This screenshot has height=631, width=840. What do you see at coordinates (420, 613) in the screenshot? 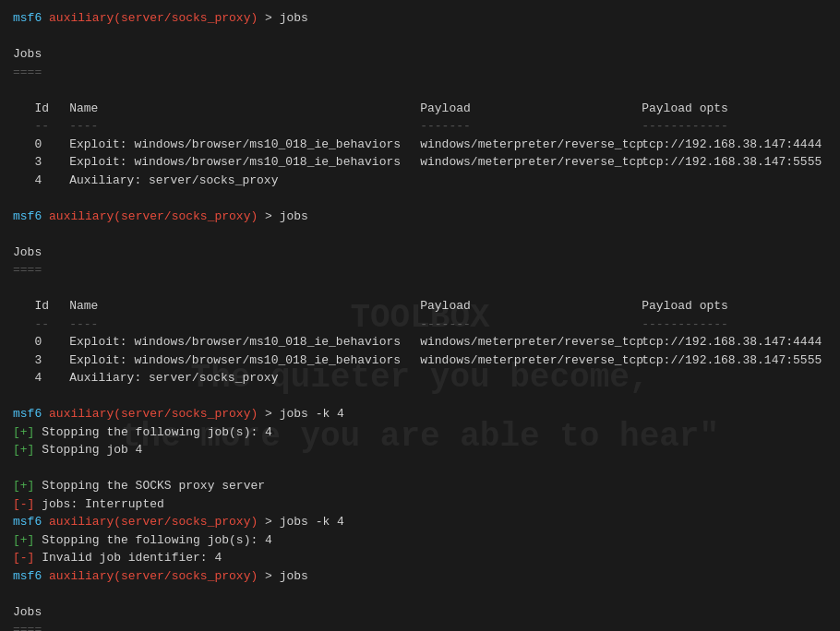
I see `jobs-label-3: Jobs` at bounding box center [420, 613].